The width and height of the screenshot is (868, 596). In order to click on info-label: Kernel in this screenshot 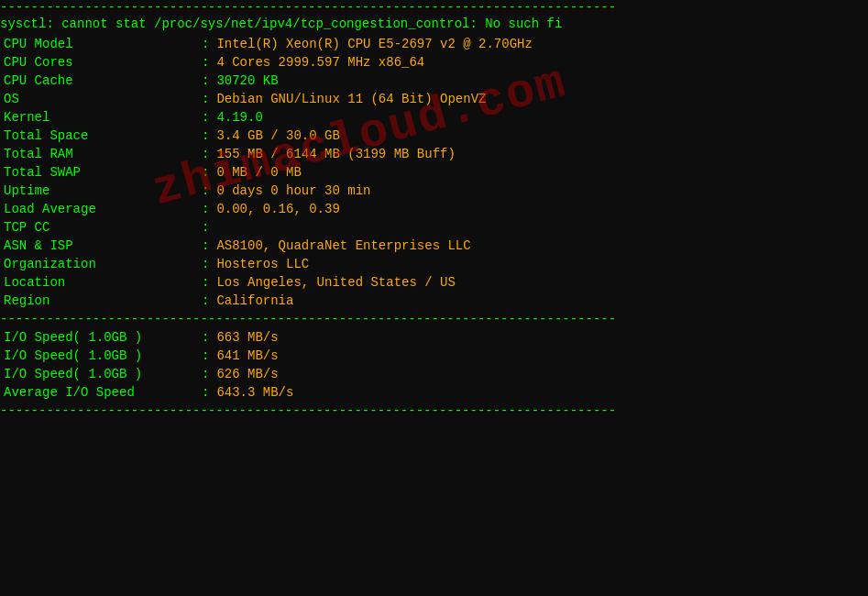, I will do `click(101, 117)`.